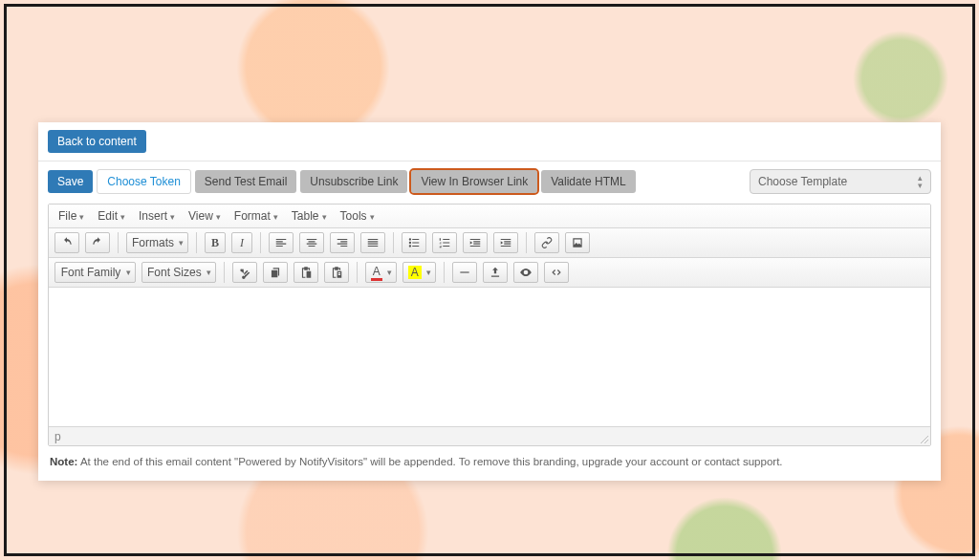 The image size is (979, 560). What do you see at coordinates (490, 436) in the screenshot?
I see `editor-statusbar: p` at bounding box center [490, 436].